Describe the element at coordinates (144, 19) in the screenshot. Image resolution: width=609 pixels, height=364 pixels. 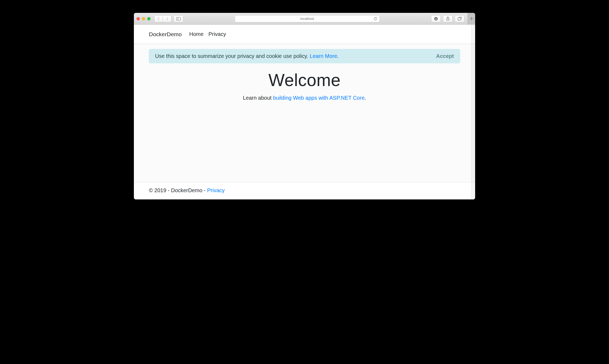
I see `minimize-window-button` at that location.